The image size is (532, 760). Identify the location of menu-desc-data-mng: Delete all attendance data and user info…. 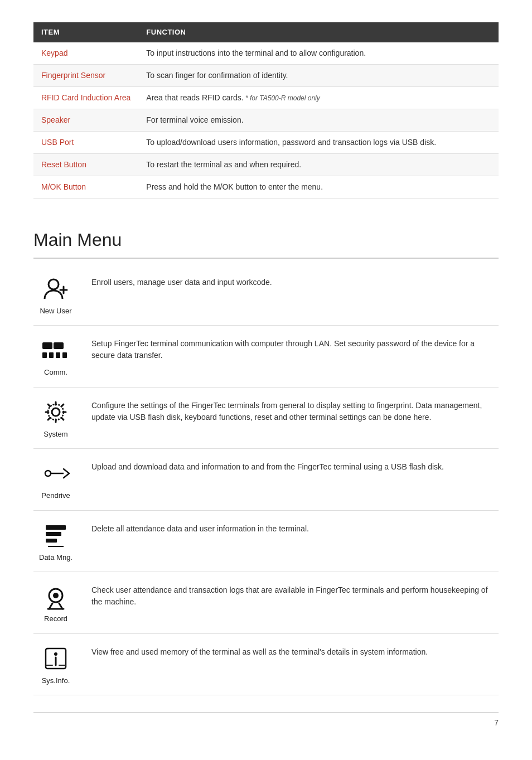
(295, 527).